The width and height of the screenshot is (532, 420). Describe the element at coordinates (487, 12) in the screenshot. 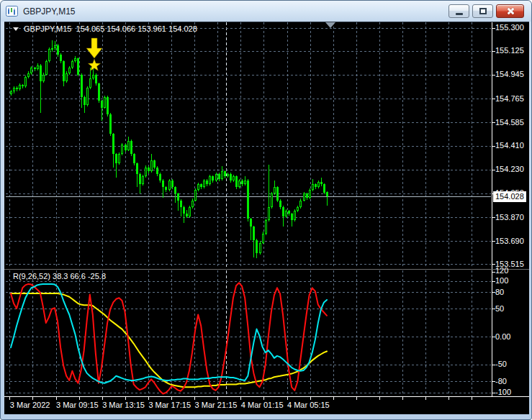

I see `window-controls` at that location.